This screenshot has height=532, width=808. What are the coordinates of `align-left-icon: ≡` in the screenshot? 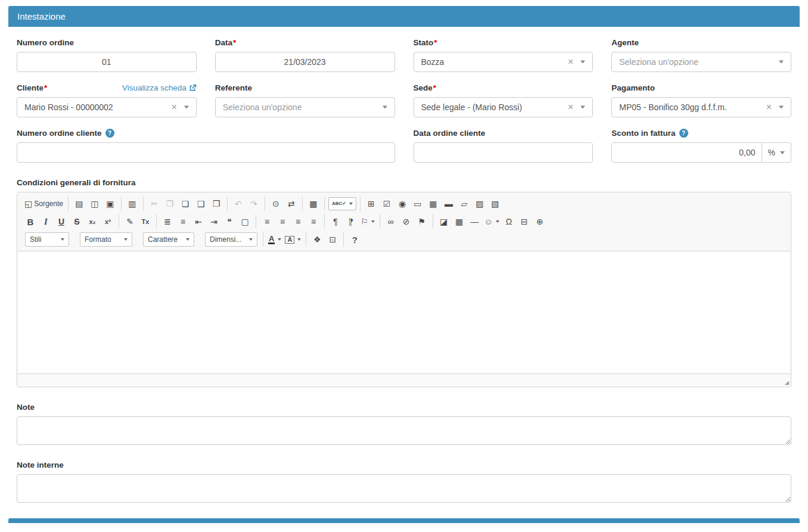 It's located at (267, 222).